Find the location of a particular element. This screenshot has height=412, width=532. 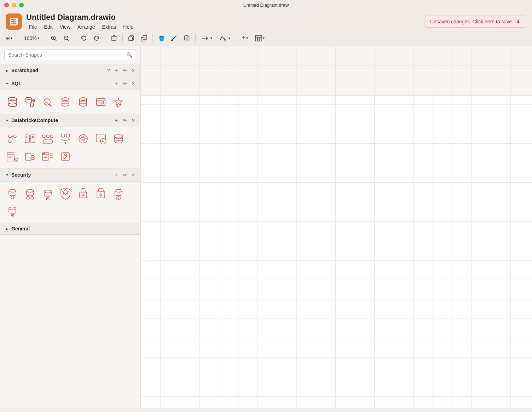

general-section-header: ▶ General is located at coordinates (70, 229).